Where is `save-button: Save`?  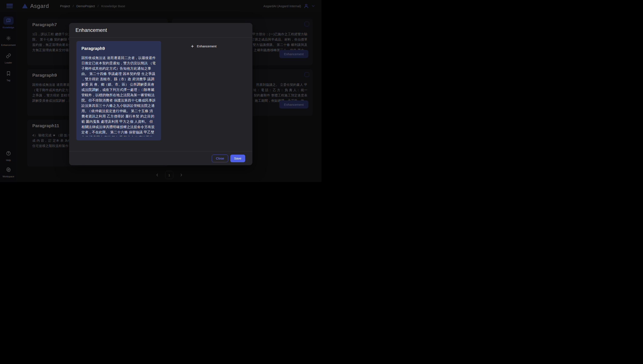 save-button: Save is located at coordinates (238, 158).